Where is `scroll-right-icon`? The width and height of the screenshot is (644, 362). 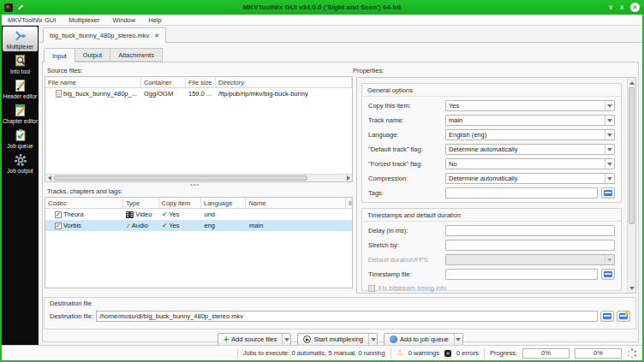
scroll-right-icon is located at coordinates (348, 178).